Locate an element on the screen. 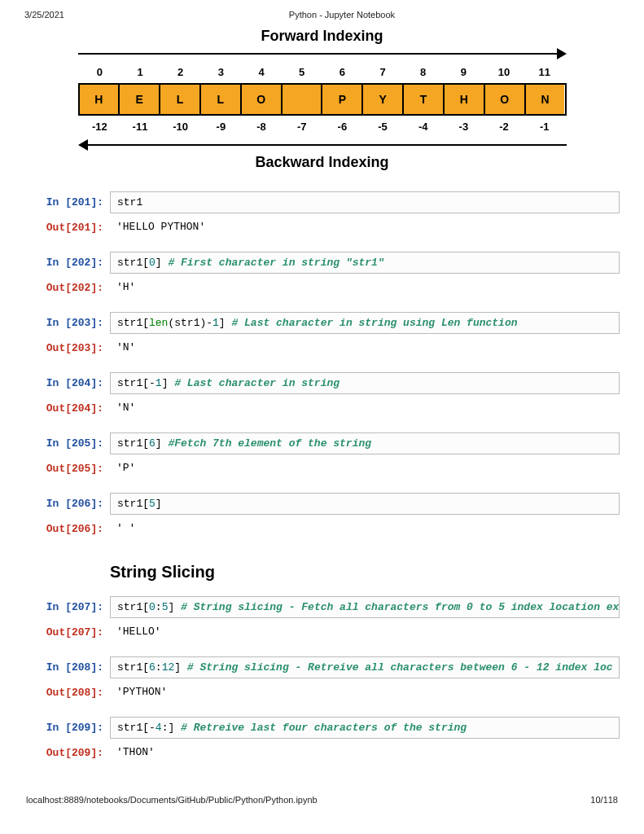  cell-in-205: In [205]: str1[6] #Fetch 7th element of … is located at coordinates (322, 443).